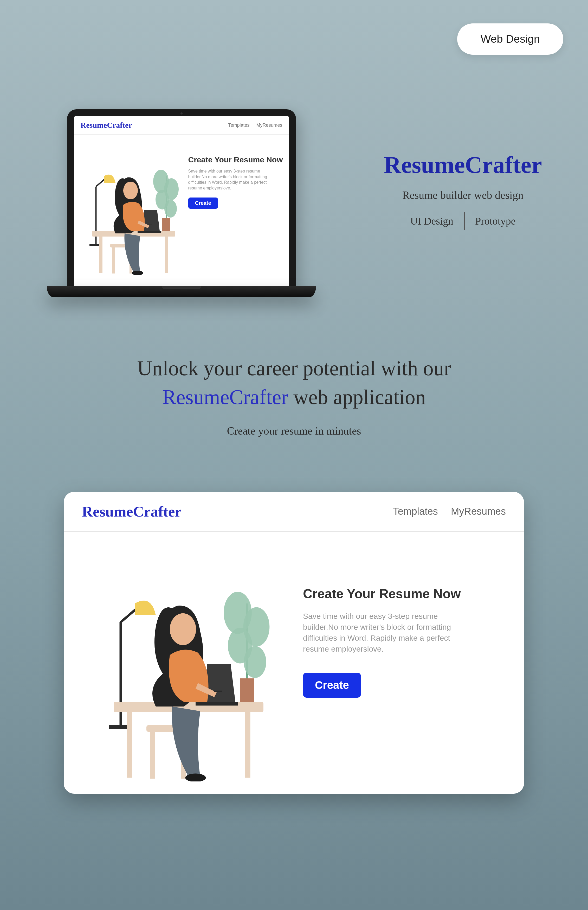 This screenshot has height=910, width=588. Describe the element at coordinates (431, 221) in the screenshot. I see `project-tag-ui: UI Design` at that location.